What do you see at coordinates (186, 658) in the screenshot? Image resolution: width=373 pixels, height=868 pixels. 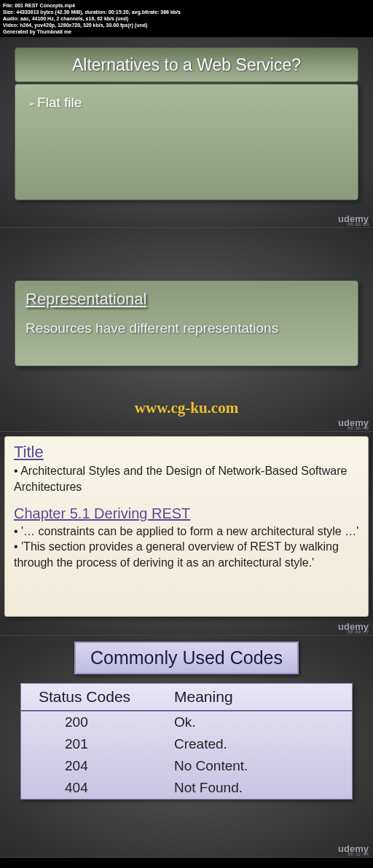 I see `codes-title-text: Commonly Used Codes` at bounding box center [186, 658].